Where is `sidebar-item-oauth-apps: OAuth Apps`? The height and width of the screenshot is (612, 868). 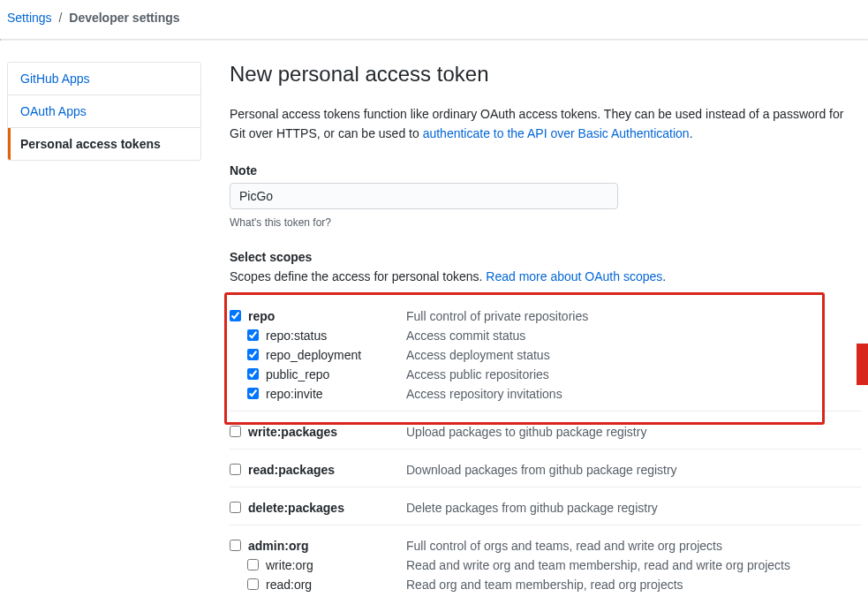 sidebar-item-oauth-apps: OAuth Apps is located at coordinates (104, 111).